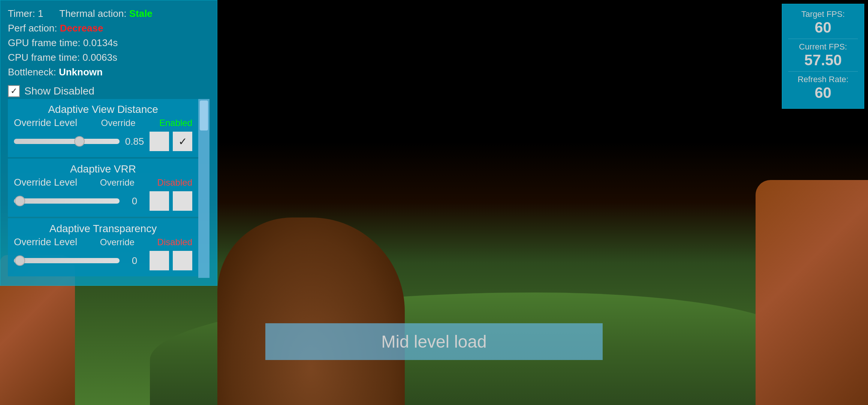 This screenshot has width=868, height=405. Describe the element at coordinates (103, 201) in the screenshot. I see `slider-row-1: 0` at that location.